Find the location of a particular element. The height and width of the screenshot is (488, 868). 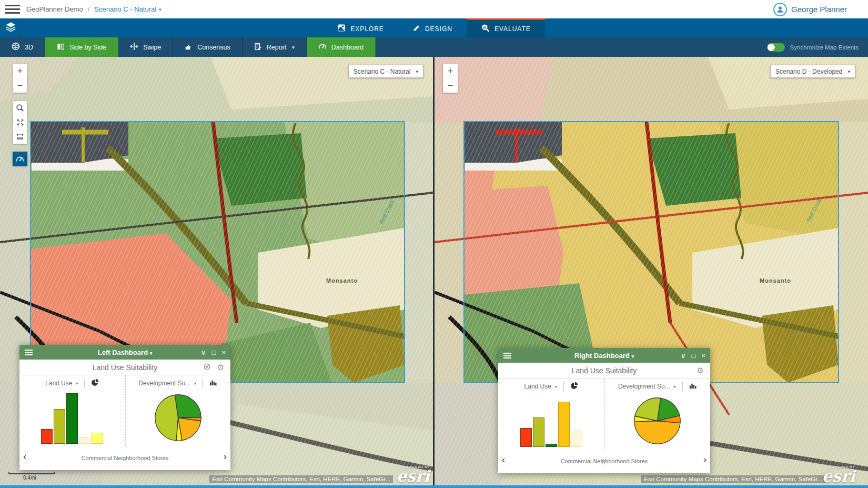

left-scenario-select: Scenario C - Natural ▾ is located at coordinates (386, 72).